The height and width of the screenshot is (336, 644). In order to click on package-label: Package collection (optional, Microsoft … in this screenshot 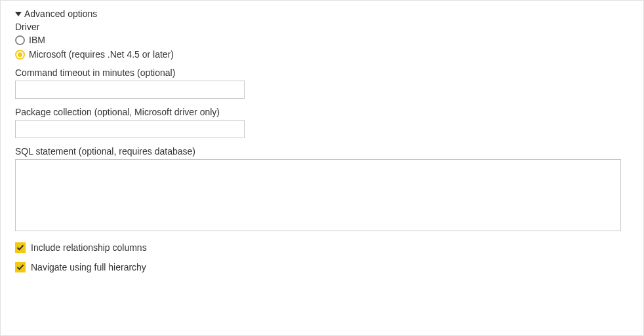, I will do `click(322, 112)`.